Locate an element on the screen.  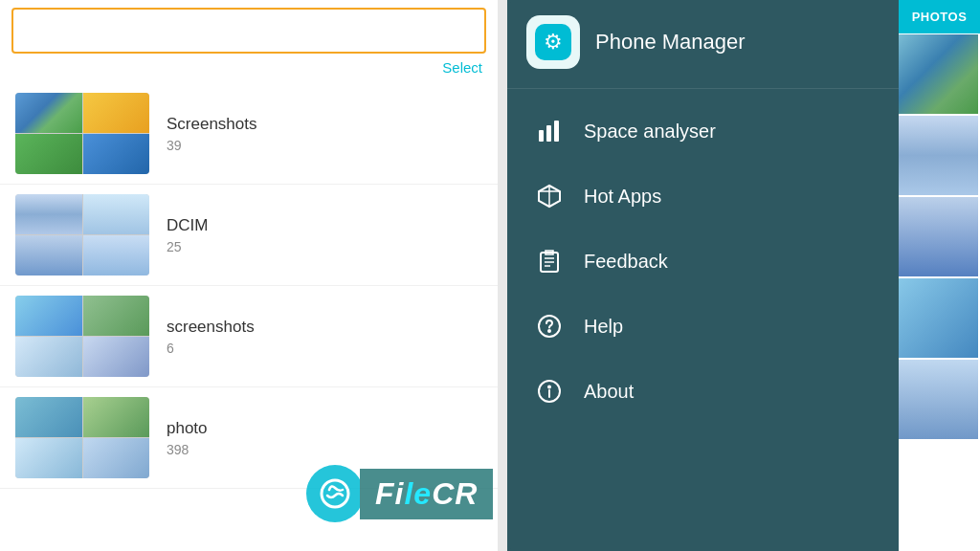
folder-name: Screenshots is located at coordinates (324, 124).